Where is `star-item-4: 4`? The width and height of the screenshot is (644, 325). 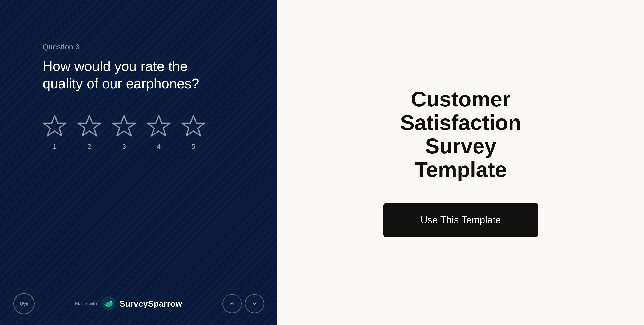
star-item-4: 4 is located at coordinates (159, 132).